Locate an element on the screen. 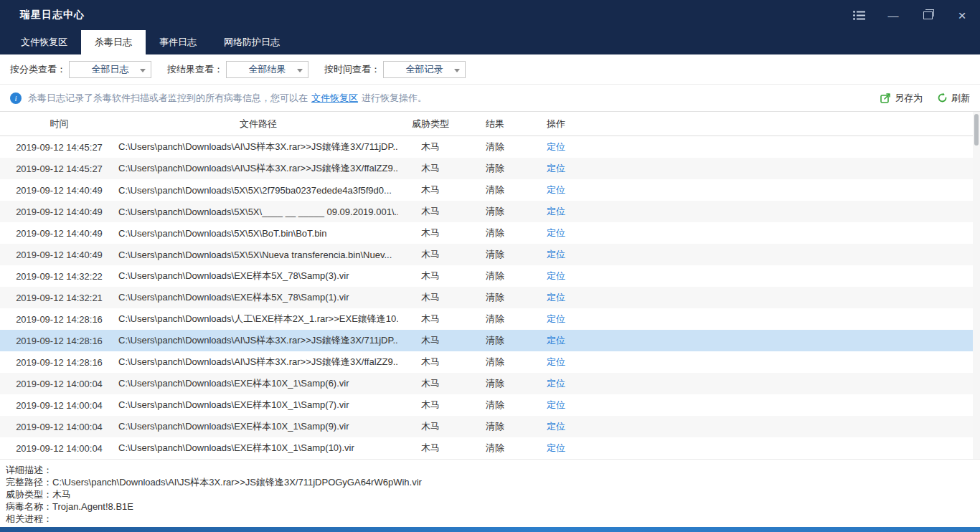 This screenshot has width=980, height=532. result-select: 全部结果 is located at coordinates (267, 70).